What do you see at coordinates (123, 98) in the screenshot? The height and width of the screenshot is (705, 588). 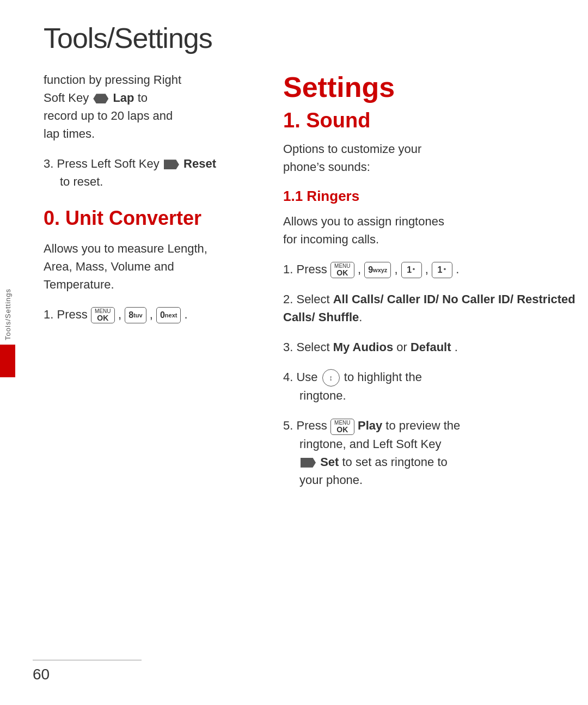 I see `lap-label: Lap` at bounding box center [123, 98].